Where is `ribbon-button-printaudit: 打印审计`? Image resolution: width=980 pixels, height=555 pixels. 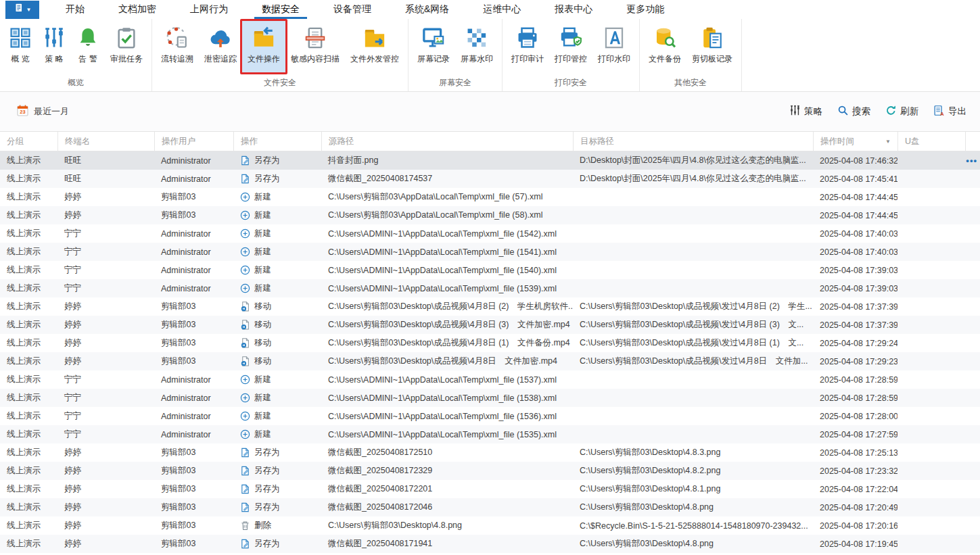
ribbon-button-printaudit: 打印审计 is located at coordinates (528, 47).